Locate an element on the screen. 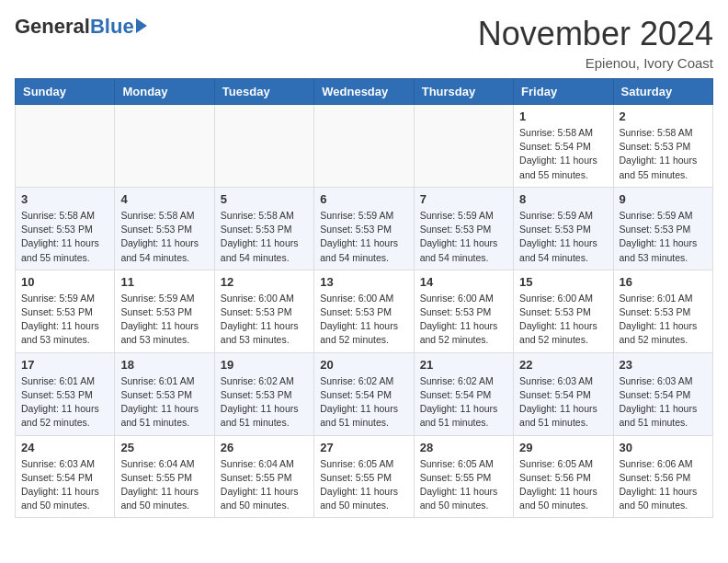 The height and width of the screenshot is (563, 728). day-number: 2 is located at coordinates (664, 116).